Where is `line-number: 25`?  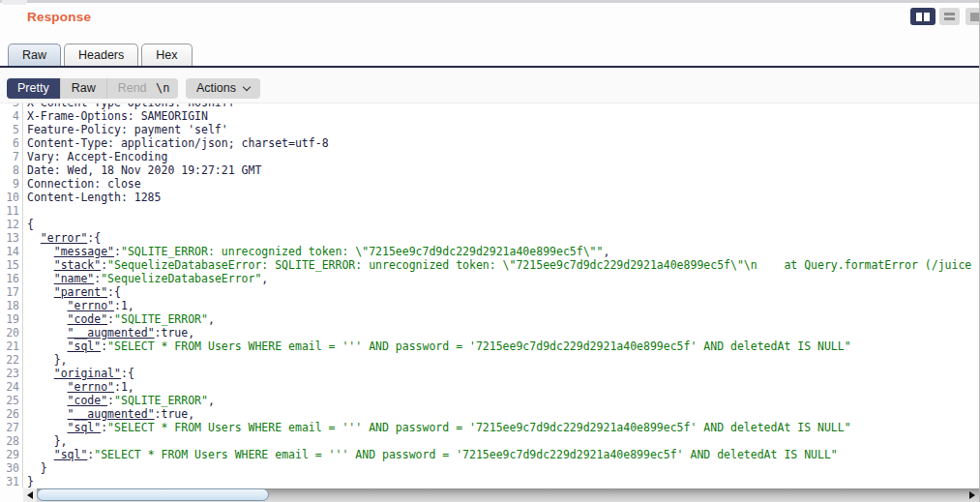
line-number: 25 is located at coordinates (10, 400).